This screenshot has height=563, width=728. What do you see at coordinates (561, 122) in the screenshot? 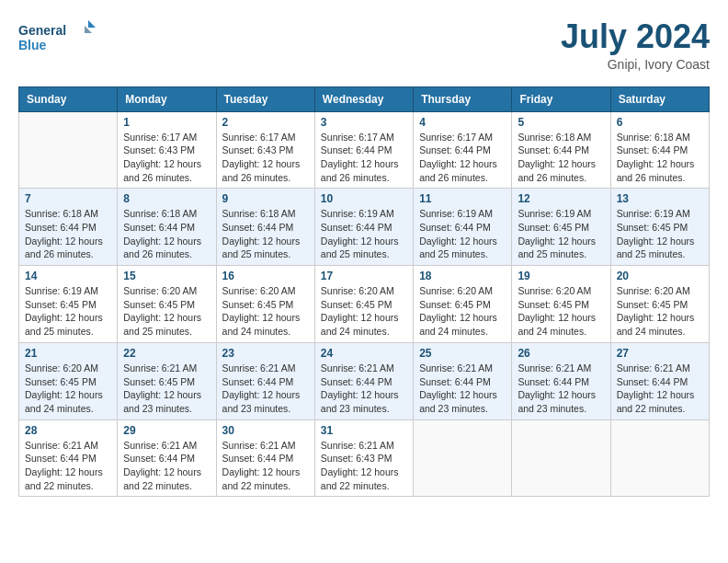
I see `day-number: 5` at bounding box center [561, 122].